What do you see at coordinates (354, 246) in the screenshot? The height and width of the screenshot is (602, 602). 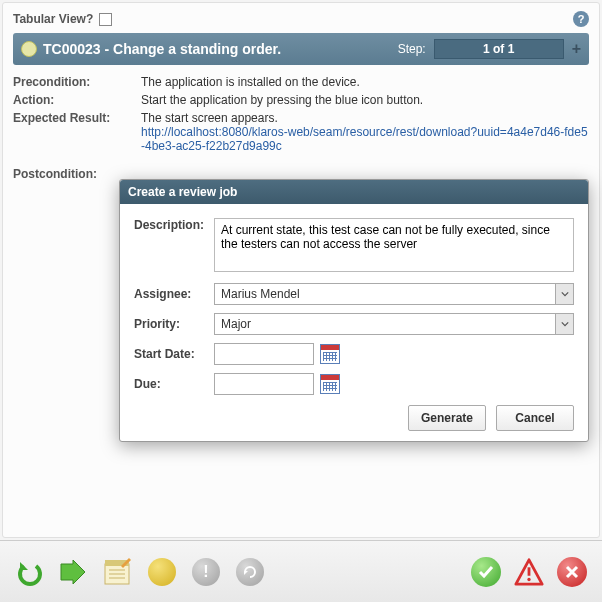 I see `description-row: Description:` at bounding box center [354, 246].